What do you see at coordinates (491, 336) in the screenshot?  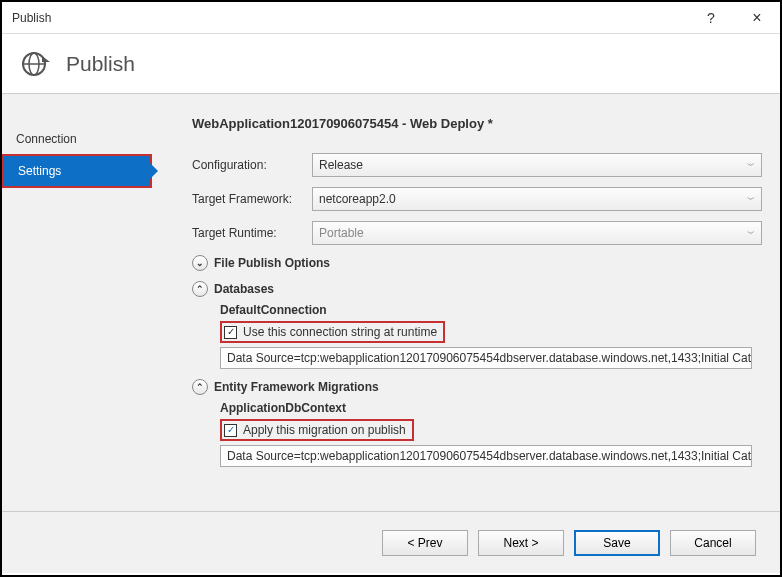 I see `default-connection-group: DefaultConnection ✓ Use this connection …` at bounding box center [491, 336].